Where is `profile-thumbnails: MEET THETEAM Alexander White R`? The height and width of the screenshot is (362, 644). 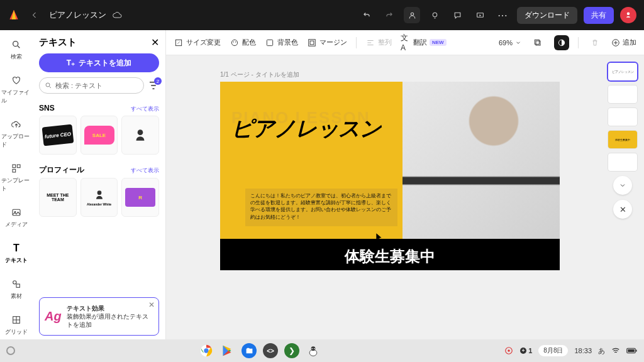
profile-thumbnails: MEET THETEAM Alexander White R is located at coordinates (99, 197).